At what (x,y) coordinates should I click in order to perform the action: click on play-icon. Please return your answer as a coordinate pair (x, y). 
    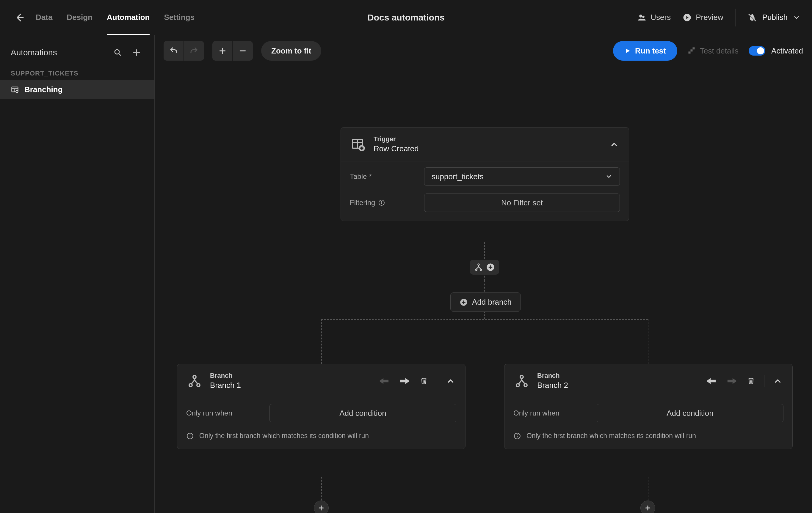
    Looking at the image, I should click on (628, 51).